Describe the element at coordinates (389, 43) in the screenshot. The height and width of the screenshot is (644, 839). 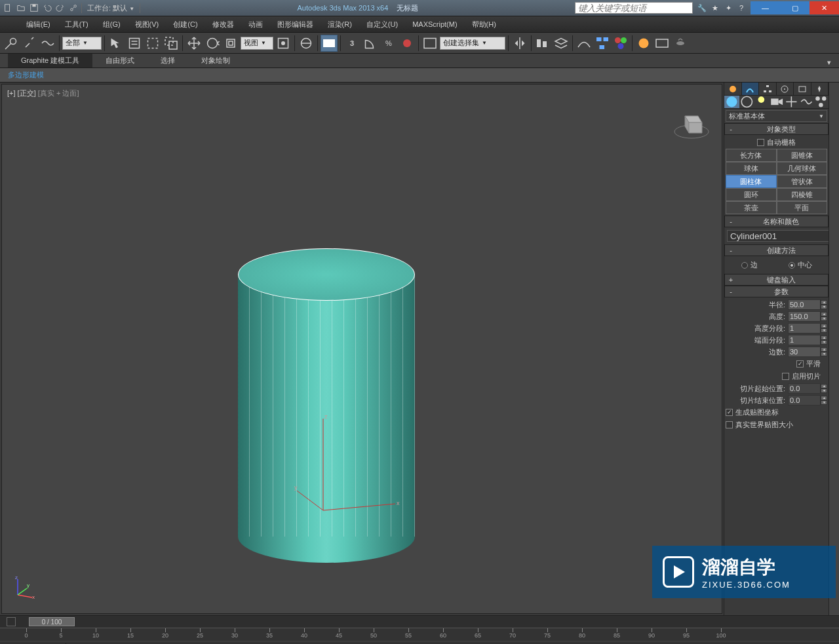
I see `percent-snap-icon: %` at that location.